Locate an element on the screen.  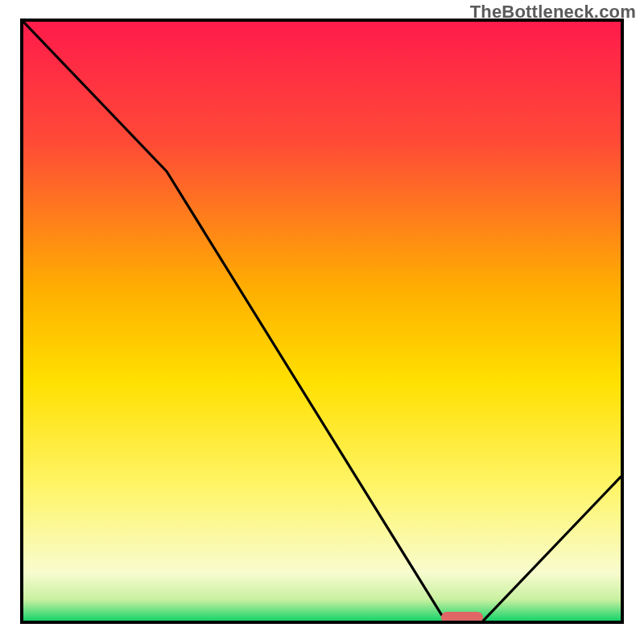
watermark-text: TheBottleneck.com is located at coordinates (553, 12).